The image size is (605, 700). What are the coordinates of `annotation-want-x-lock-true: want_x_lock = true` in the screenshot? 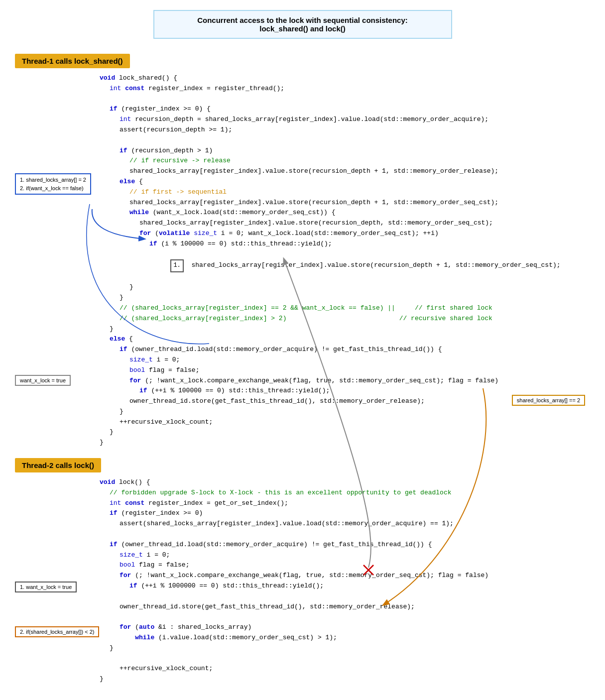 It's located at (43, 380).